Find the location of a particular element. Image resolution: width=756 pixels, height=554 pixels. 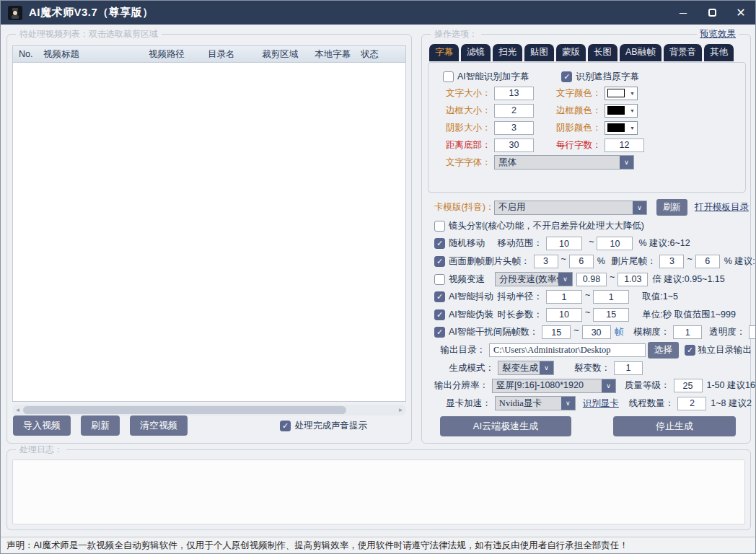

status-bar: 声明：AI魔术师是一款视频全自动剪辑软件，仅用于个人原创视频制作、提高剪辑效率，… is located at coordinates (378, 545).